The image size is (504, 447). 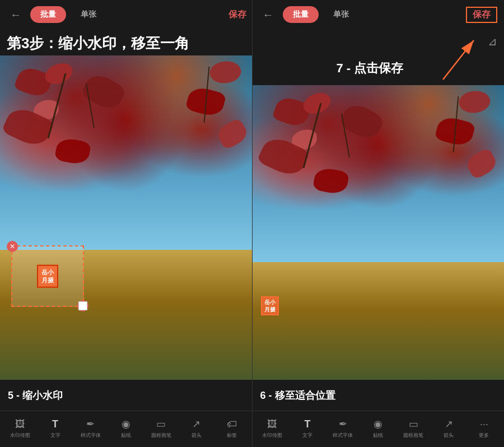 What do you see at coordinates (126, 15) in the screenshot?
I see `left-top-bar: ← 批量 单张 保存` at bounding box center [126, 15].